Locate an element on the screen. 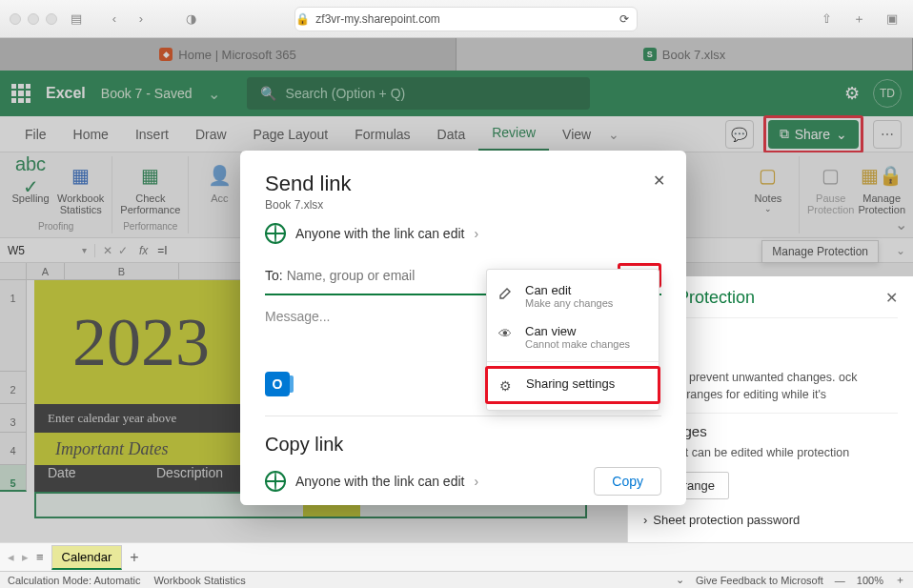 The width and height of the screenshot is (913, 588). link-scope-button: Anyone with the link can edit › is located at coordinates (463, 233).